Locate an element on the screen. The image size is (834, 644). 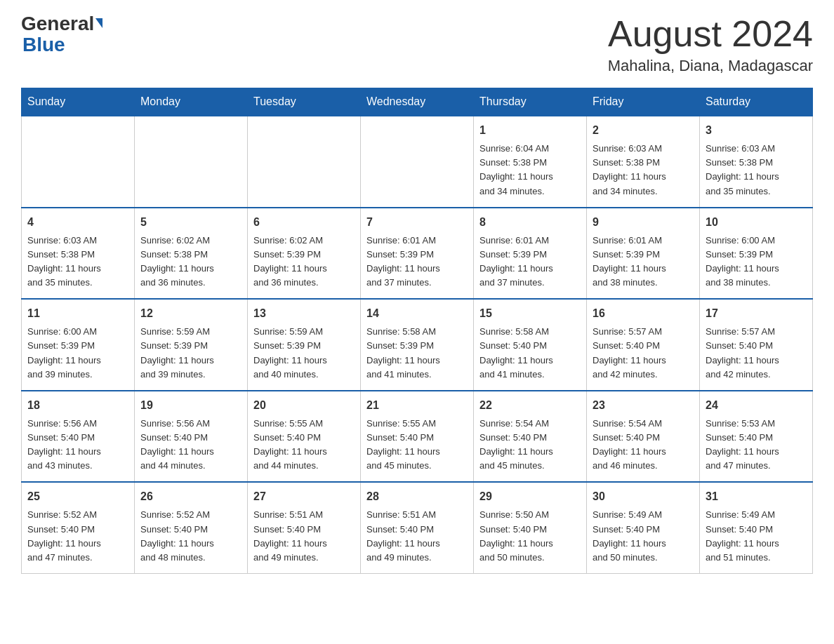
day-number: 11 is located at coordinates (78, 314).